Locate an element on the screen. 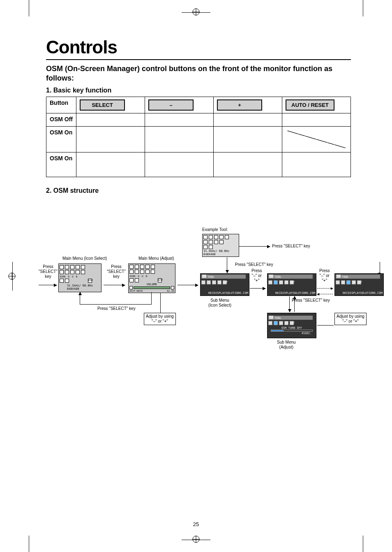 The height and width of the screenshot is (552, 392). title-underline is located at coordinates (198, 60).